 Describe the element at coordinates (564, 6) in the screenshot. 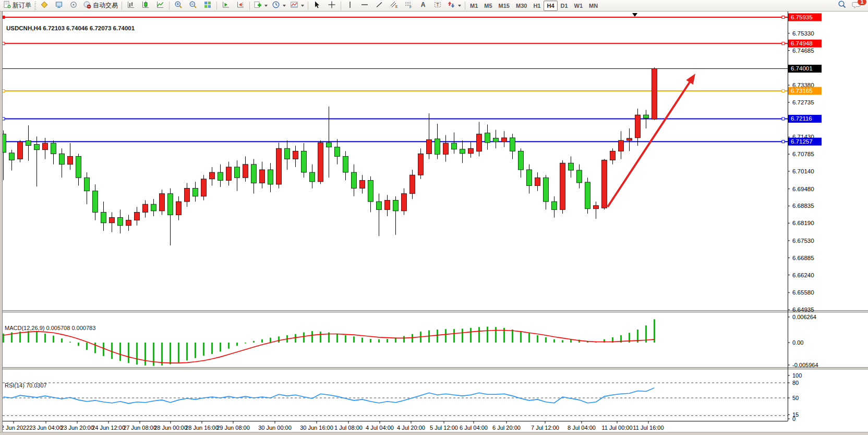

I see `tf-button-d1: D1` at that location.